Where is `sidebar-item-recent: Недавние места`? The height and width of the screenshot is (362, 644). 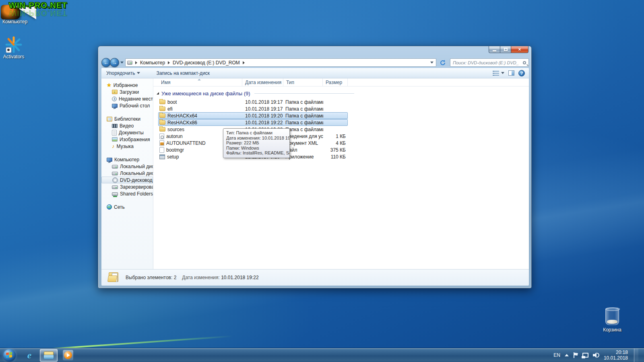
sidebar-item-recent: Недавние места is located at coordinates (127, 99).